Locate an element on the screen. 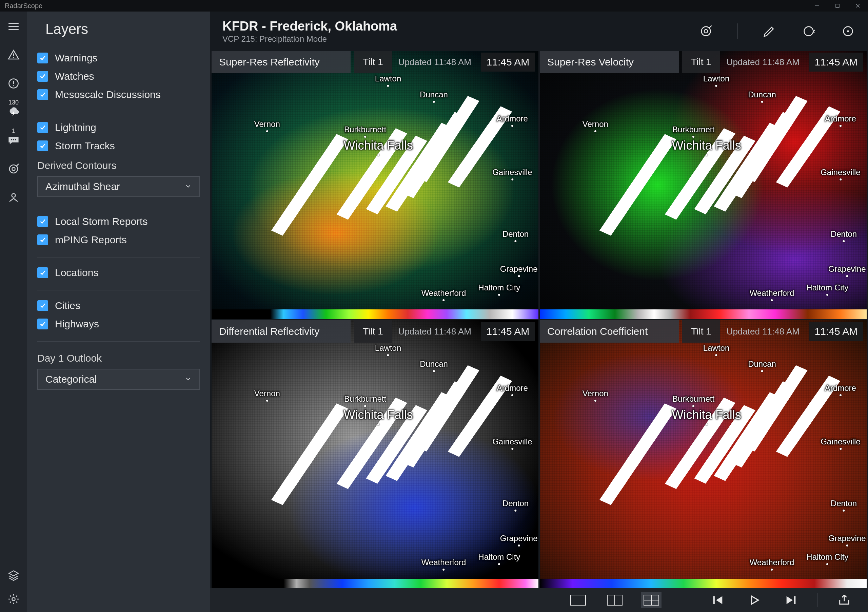 This screenshot has width=868, height=612. nav-iconstrip: 130 1 is located at coordinates (14, 312).